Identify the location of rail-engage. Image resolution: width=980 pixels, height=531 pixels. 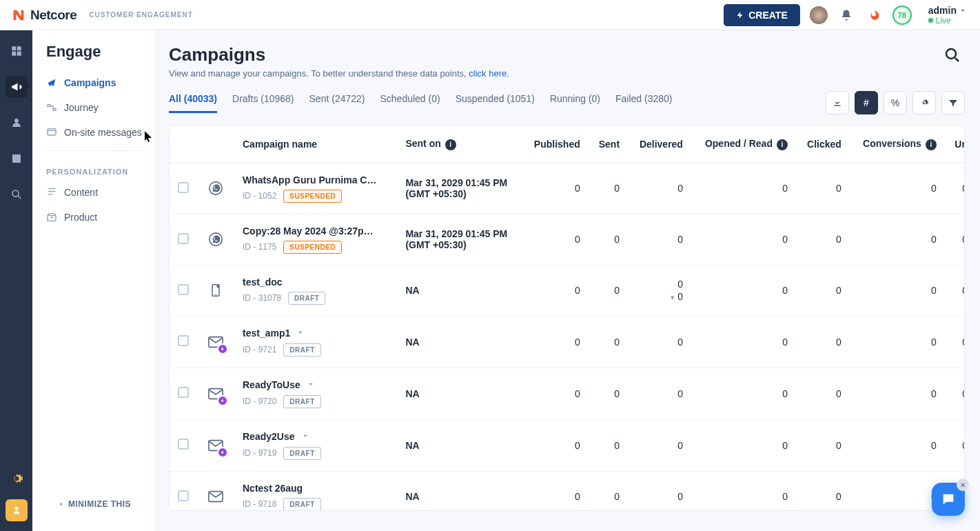
(17, 87).